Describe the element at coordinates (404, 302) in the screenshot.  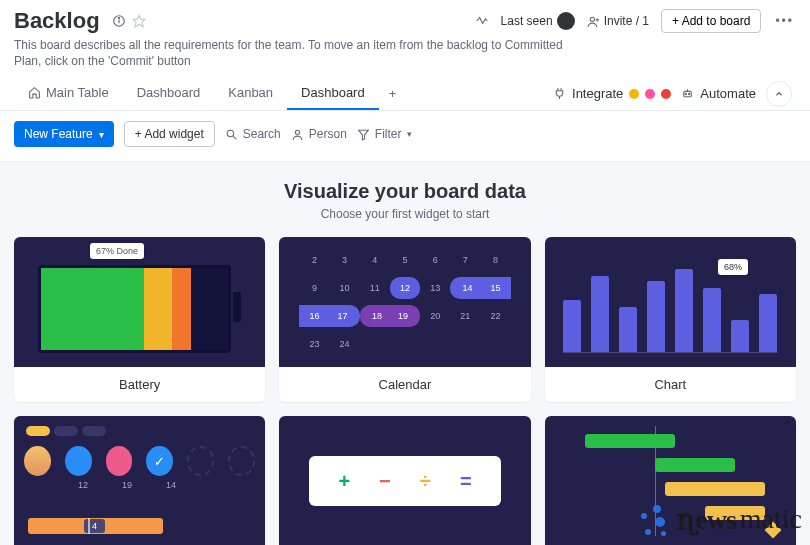
I see `calendar-grid: 2345678 9101112131415 16171819202122 232…` at that location.